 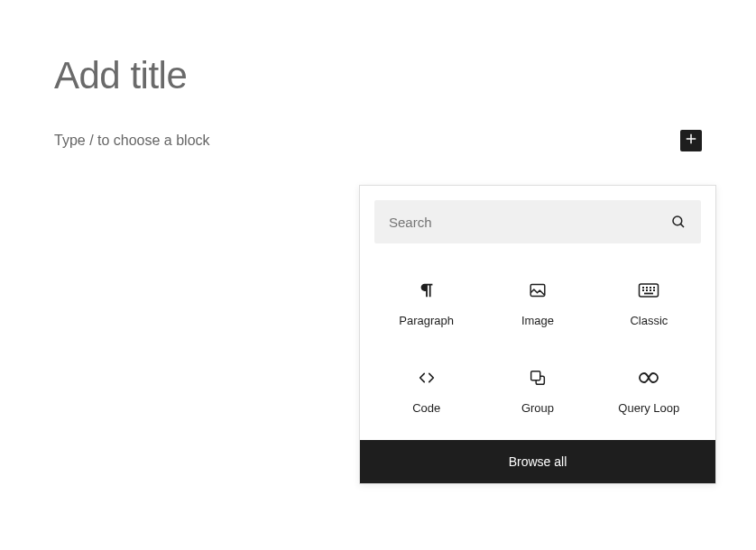 I want to click on search-box, so click(x=538, y=222).